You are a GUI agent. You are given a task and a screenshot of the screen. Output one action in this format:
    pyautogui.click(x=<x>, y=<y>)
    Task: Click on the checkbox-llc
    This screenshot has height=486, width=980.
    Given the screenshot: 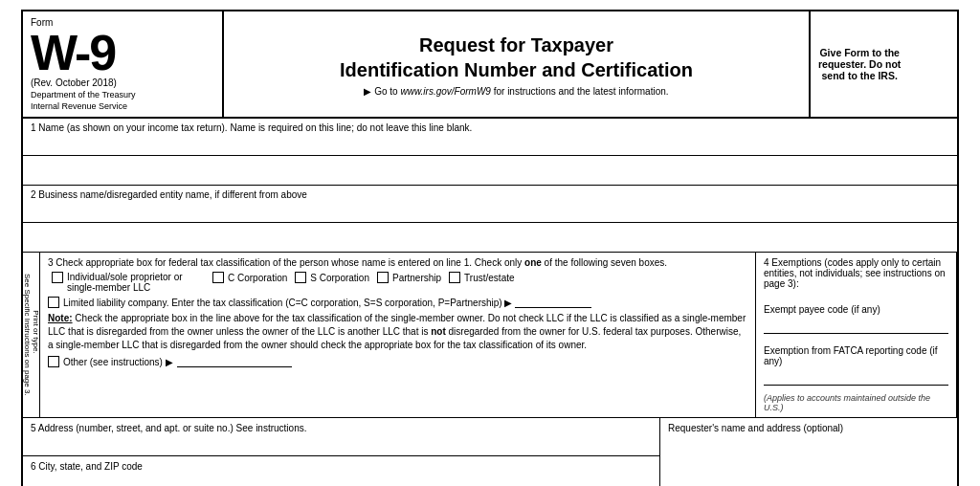 What is the action you would take?
    pyautogui.click(x=54, y=302)
    